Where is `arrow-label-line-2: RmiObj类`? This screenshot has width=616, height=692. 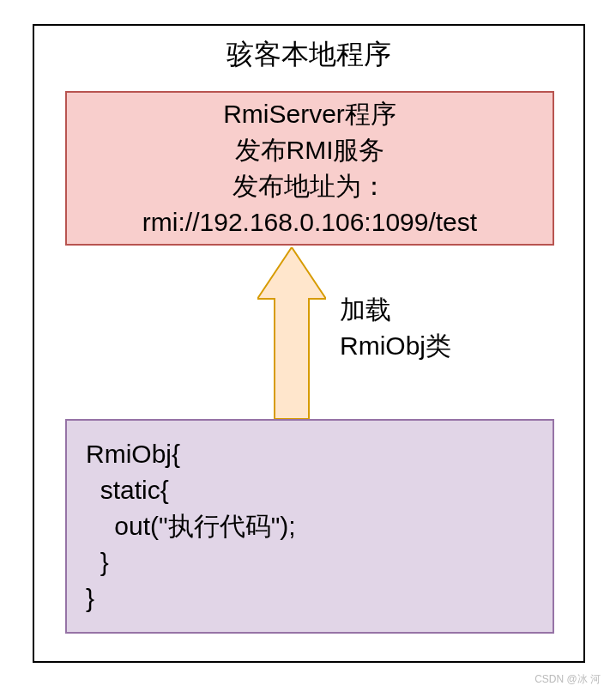
arrow-label-line-2: RmiObj类 is located at coordinates (396, 346).